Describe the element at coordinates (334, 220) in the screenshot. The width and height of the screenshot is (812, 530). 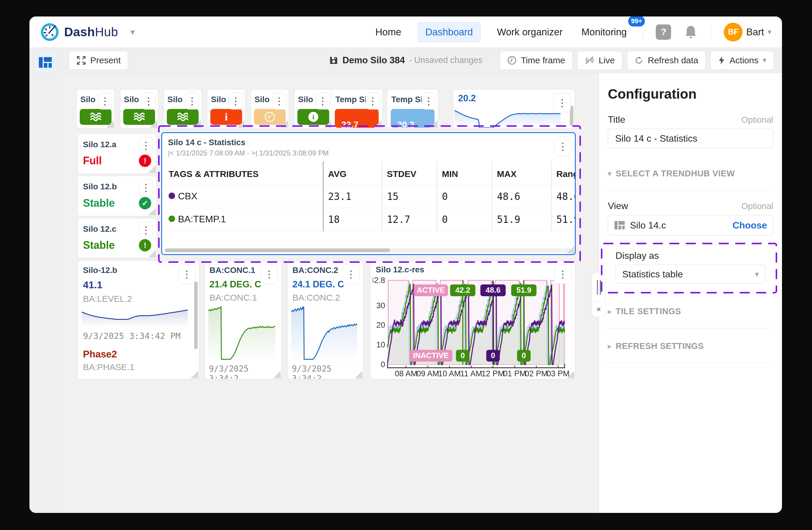
I see `cell-avg: 18` at that location.